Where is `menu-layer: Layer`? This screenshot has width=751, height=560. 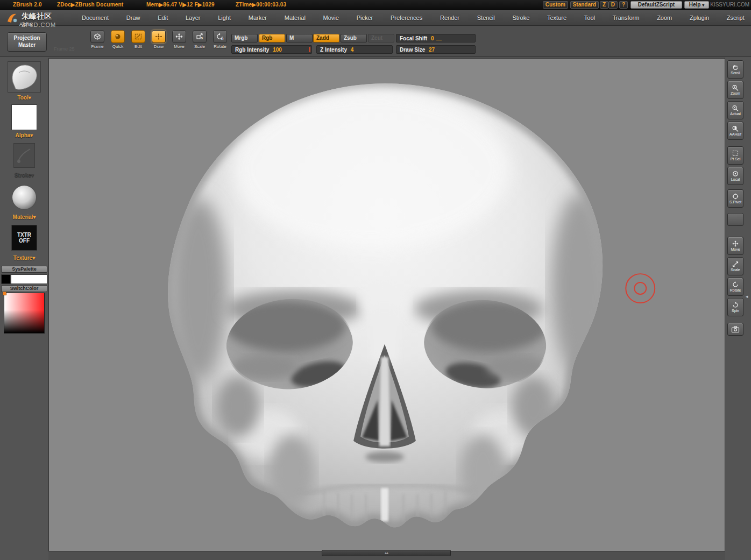
menu-layer: Layer is located at coordinates (193, 18).